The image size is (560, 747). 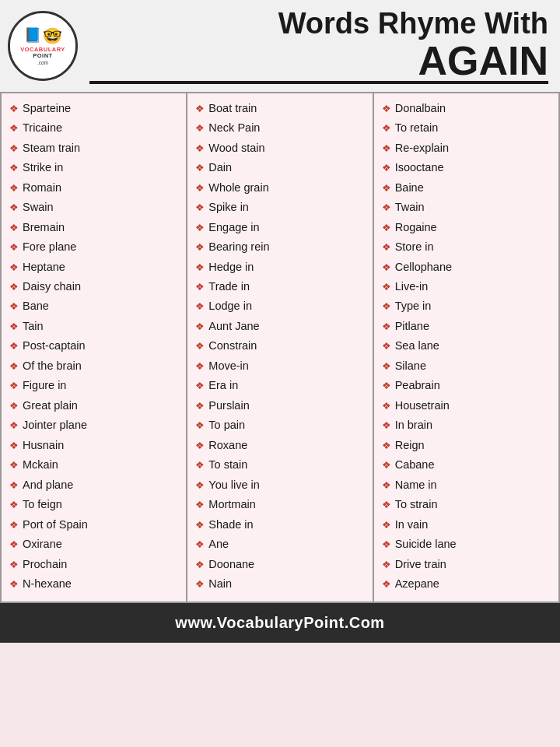 I want to click on word-text: Swain, so click(x=38, y=207).